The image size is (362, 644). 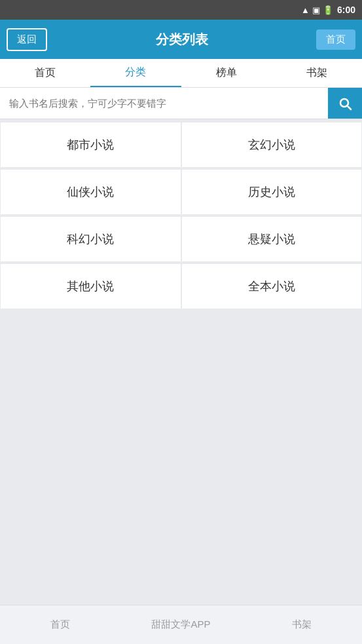 What do you see at coordinates (90, 192) in the screenshot?
I see `category-xianxia: 仙侠小说` at bounding box center [90, 192].